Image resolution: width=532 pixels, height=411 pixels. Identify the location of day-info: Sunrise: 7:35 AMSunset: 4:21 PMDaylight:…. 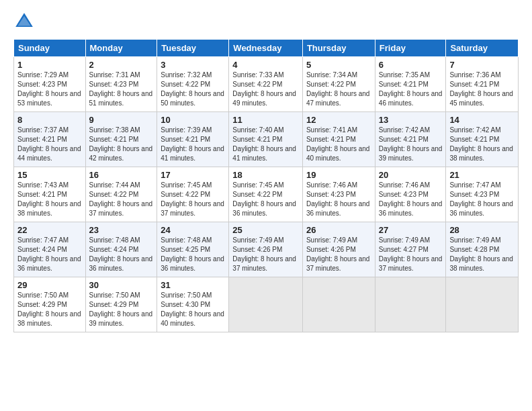
(411, 89).